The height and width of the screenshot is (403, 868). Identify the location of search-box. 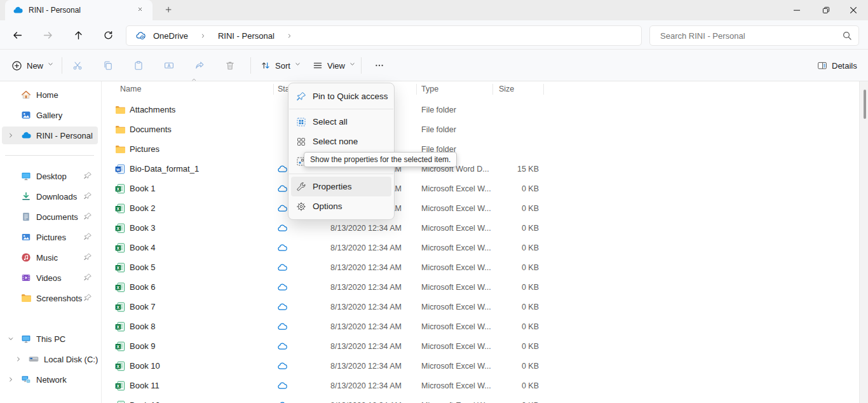
(754, 36).